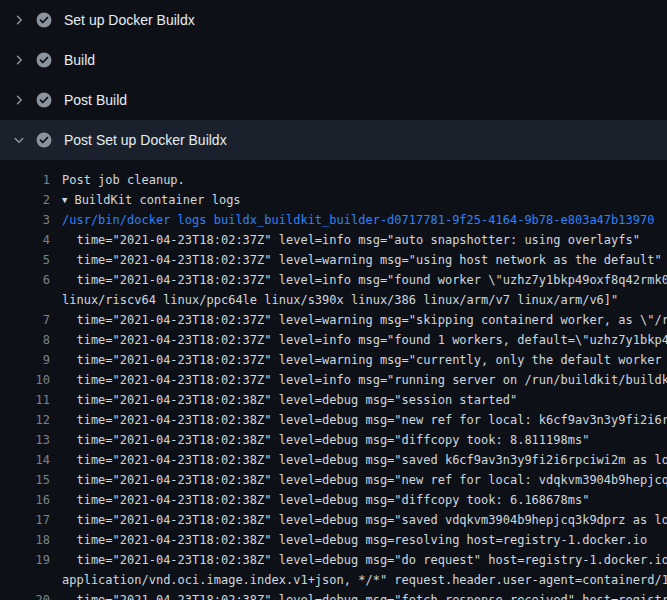 The image size is (667, 600). I want to click on step-section-header-3: Post Set up Docker Buildx, so click(334, 140).